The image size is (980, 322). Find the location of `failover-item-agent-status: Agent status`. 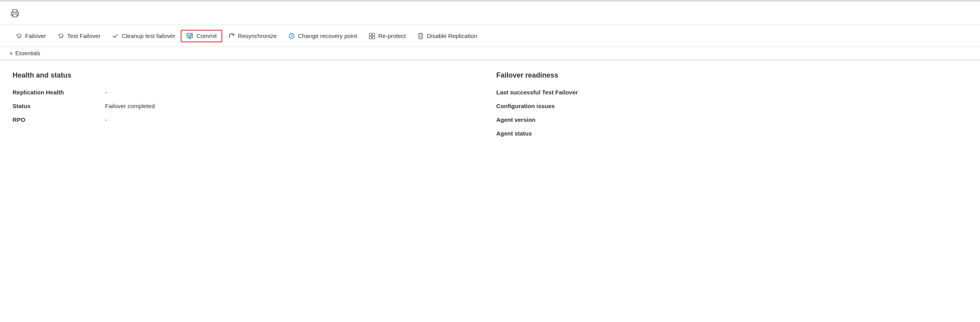

failover-item-agent-status: Agent status is located at coordinates (732, 133).